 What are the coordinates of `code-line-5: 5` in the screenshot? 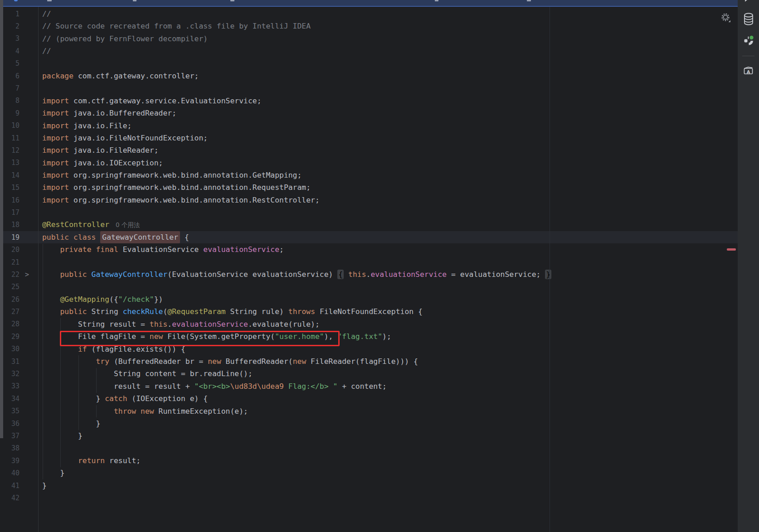 It's located at (370, 63).